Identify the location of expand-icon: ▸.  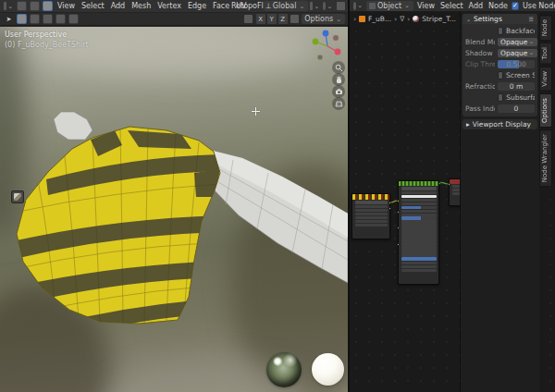
(468, 124).